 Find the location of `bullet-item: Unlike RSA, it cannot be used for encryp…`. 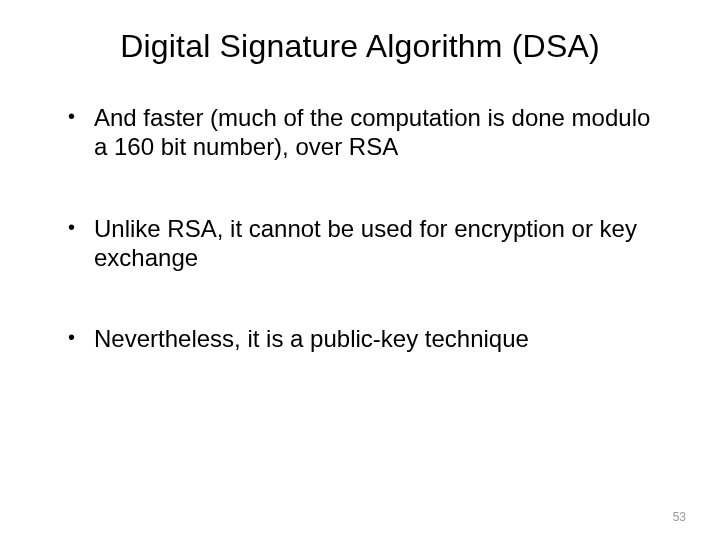

bullet-item: Unlike RSA, it cannot be used for encryp… is located at coordinates (369, 244).